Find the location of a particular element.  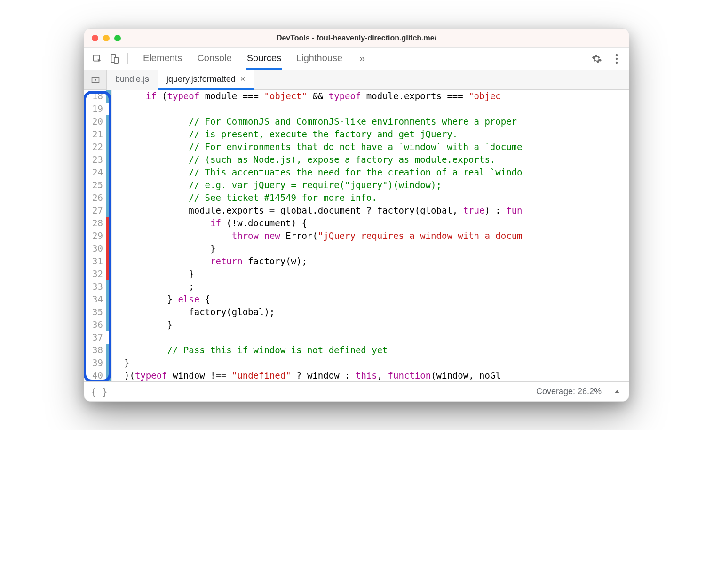

gutter-row: 38 is located at coordinates (98, 350).